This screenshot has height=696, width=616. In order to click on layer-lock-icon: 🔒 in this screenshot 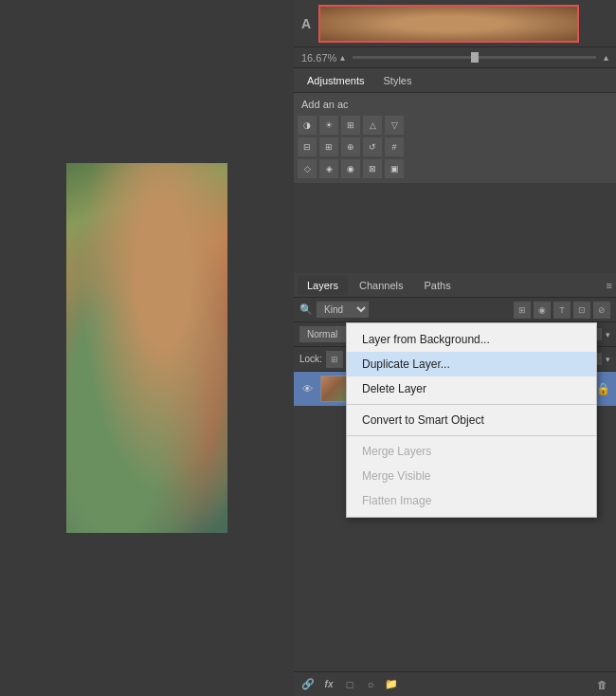, I will do `click(603, 389)`.